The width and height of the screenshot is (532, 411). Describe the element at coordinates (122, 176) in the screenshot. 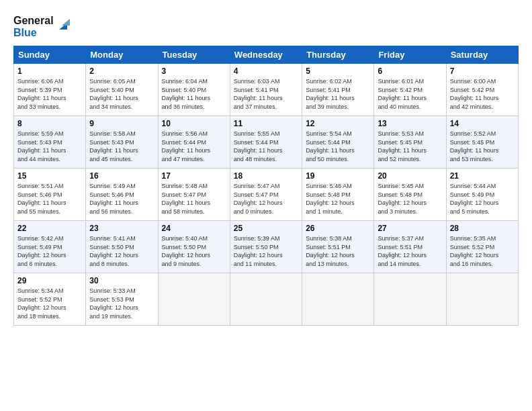

I see `day-number: 16` at that location.